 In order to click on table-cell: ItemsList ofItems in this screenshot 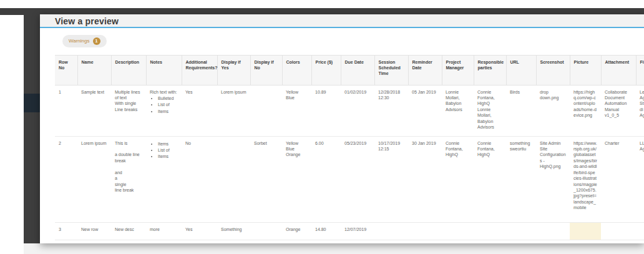, I will do `click(163, 179)`.